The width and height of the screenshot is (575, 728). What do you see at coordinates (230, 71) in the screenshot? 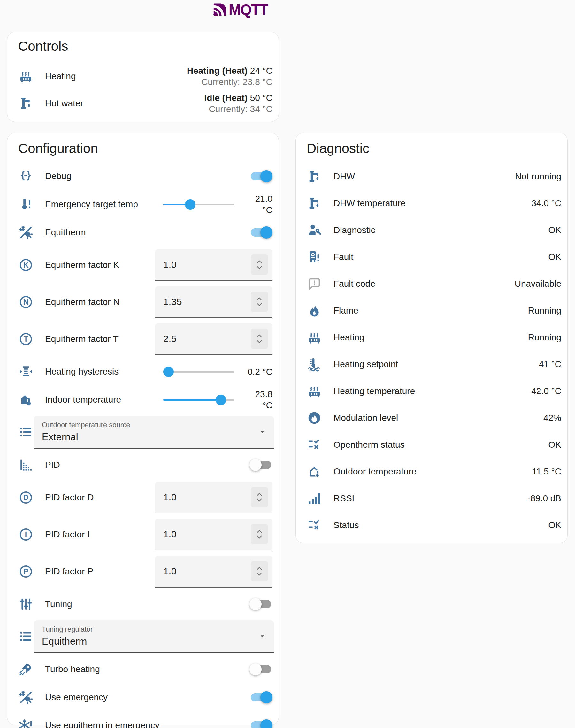
I see `climate-state-main: Heating (Heat) 24 °C` at bounding box center [230, 71].